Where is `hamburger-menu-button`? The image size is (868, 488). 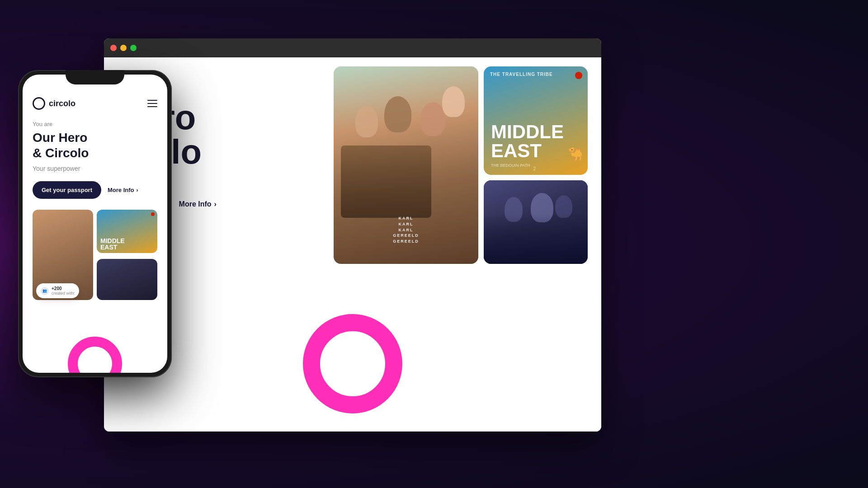 hamburger-menu-button is located at coordinates (152, 103).